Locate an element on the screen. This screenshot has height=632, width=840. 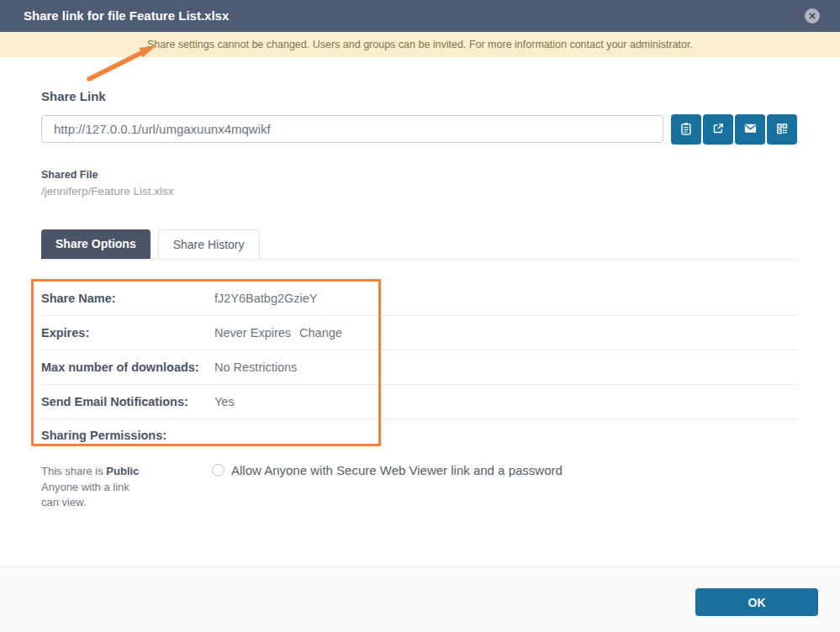
table-row-sharing-permissions: Sharing Permissions: is located at coordinates (419, 435).